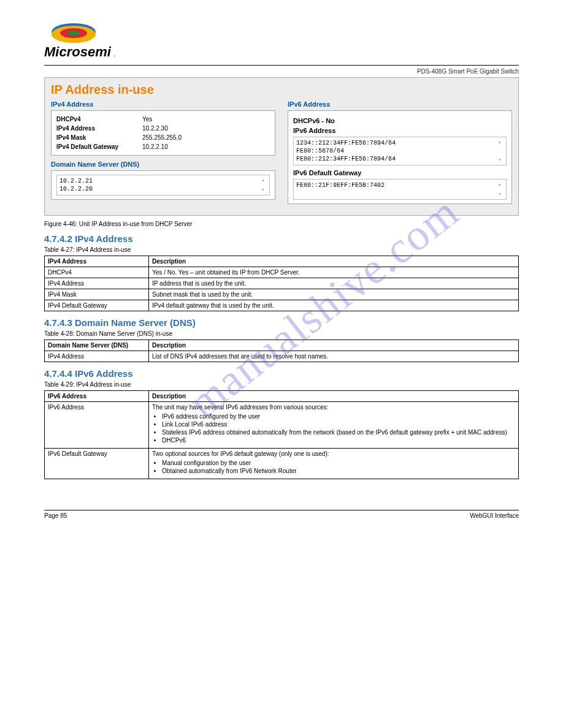 This screenshot has width=563, height=728. I want to click on dns-header: Domain Name Server (DNS), so click(163, 164).